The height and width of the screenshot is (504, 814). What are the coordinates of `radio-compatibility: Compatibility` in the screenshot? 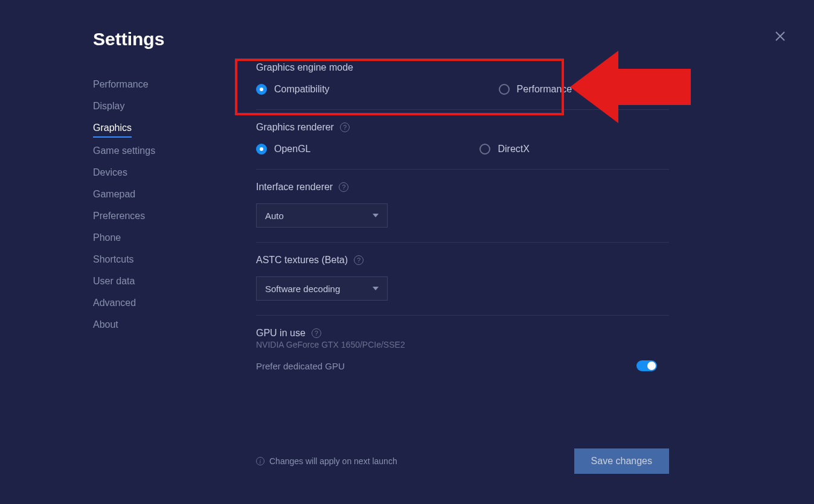 It's located at (293, 89).